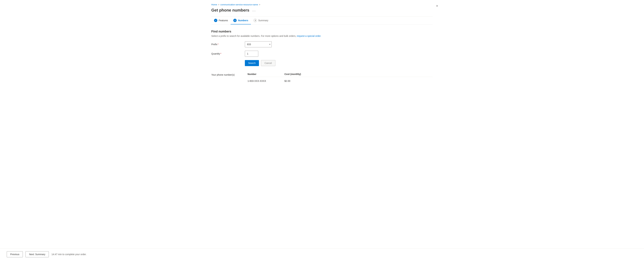  Describe the element at coordinates (322, 54) in the screenshot. I see `quantity-form-group: Quantity*` at that location.